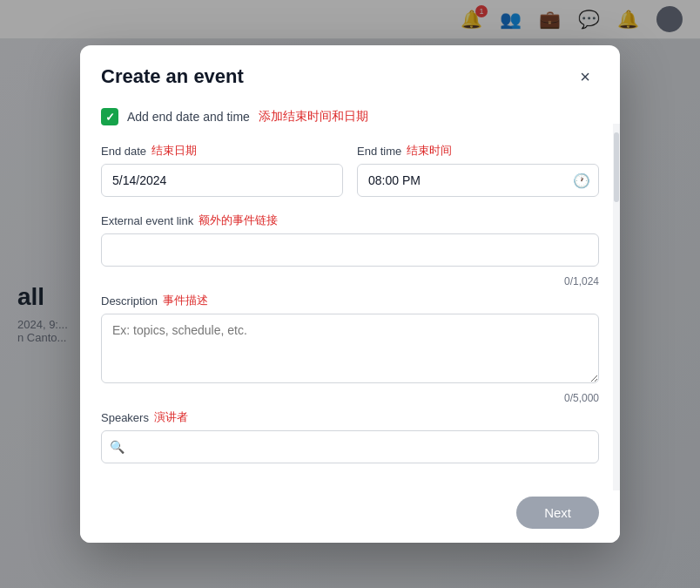 The image size is (700, 588). I want to click on end-datetime-row: End date 结束日期 End time 结束时间 🕐, so click(350, 170).